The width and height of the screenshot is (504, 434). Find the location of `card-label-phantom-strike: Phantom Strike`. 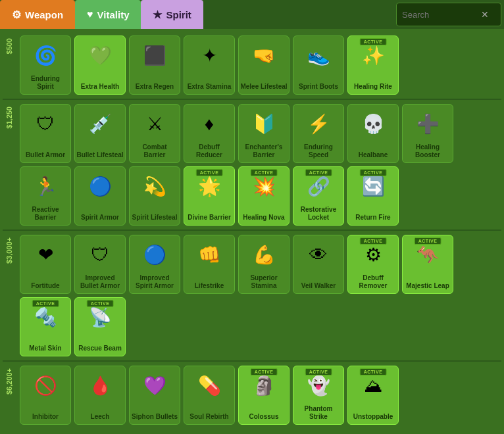

card-label-phantom-strike: Phantom Strike is located at coordinates (318, 413).